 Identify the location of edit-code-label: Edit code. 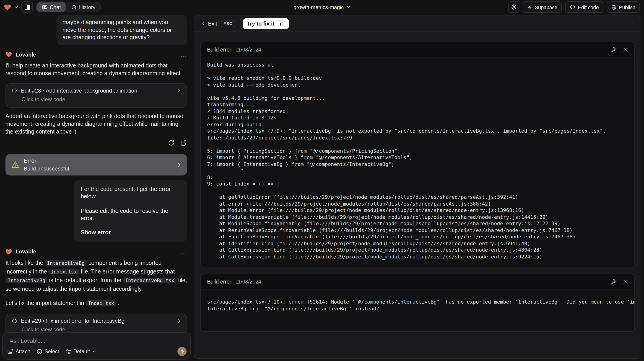
(588, 7).